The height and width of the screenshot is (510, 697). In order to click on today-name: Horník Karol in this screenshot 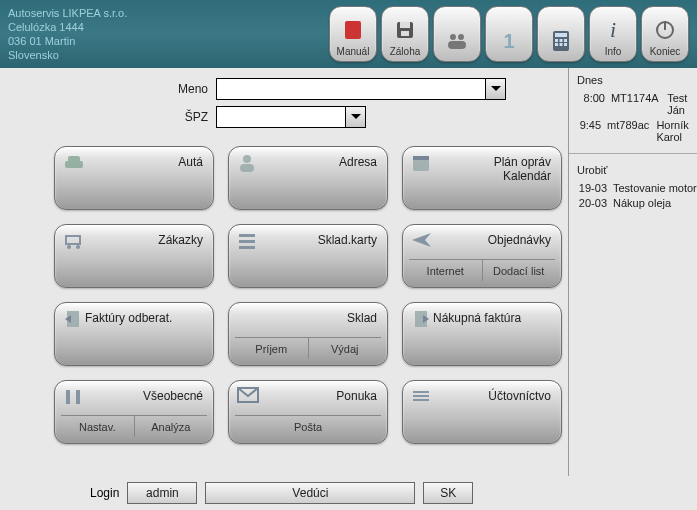, I will do `click(676, 131)`.